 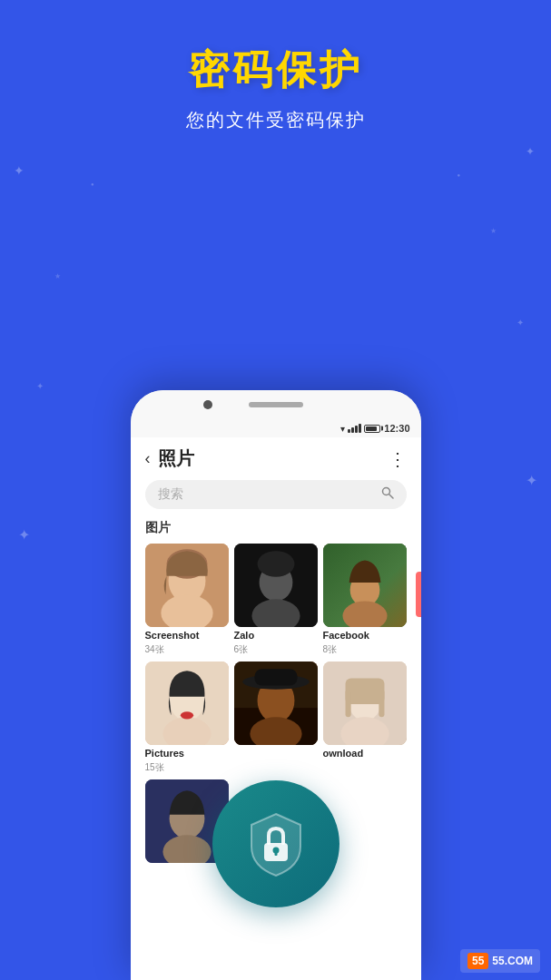 What do you see at coordinates (187, 718) in the screenshot?
I see `list-item: Pictures 15张` at bounding box center [187, 718].